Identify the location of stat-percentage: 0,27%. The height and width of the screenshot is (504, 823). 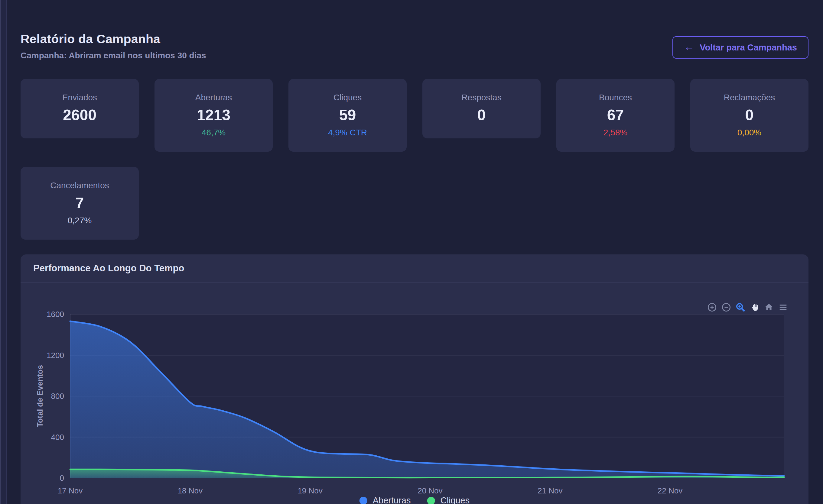
(79, 220).